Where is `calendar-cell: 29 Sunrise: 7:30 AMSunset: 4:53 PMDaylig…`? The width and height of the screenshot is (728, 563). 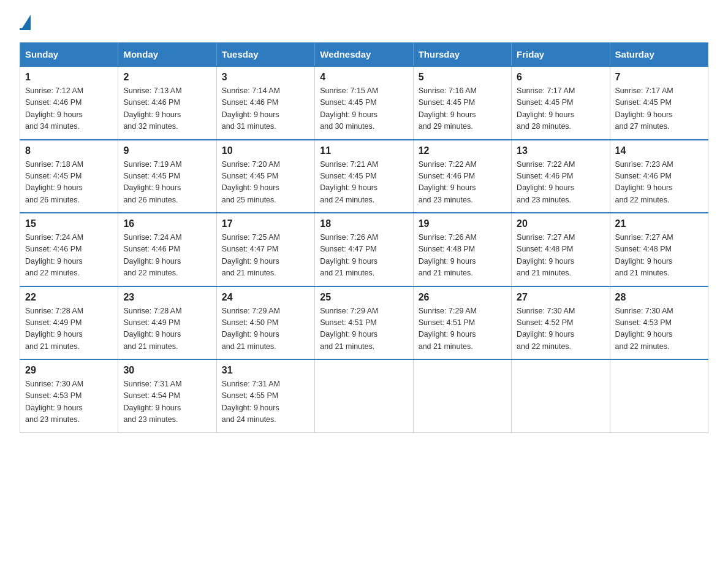 calendar-cell: 29 Sunrise: 7:30 AMSunset: 4:53 PMDaylig… is located at coordinates (69, 396).